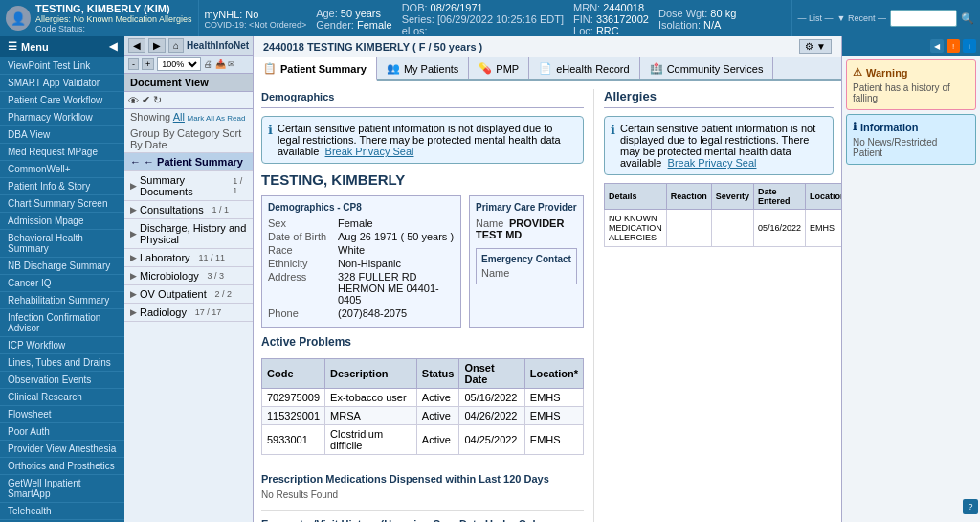  I want to click on nav-item-laboratory: ▶ Laboratory 11 / 11, so click(189, 259).